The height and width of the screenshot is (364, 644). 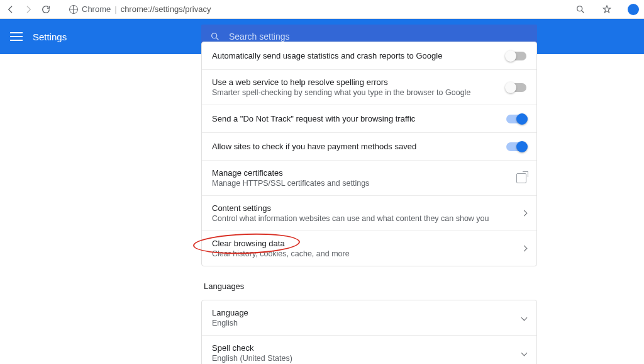 I want to click on row-title: Clear browsing data, so click(x=364, y=243).